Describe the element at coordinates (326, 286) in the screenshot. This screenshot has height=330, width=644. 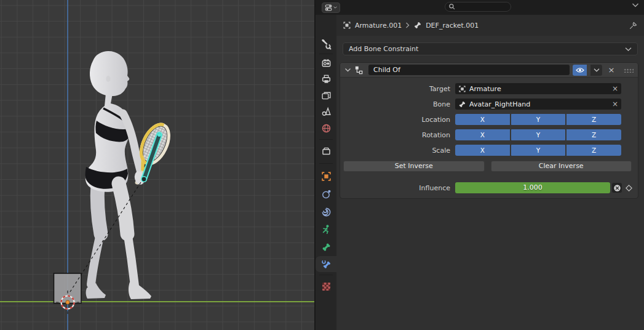
I see `tab-texture` at that location.